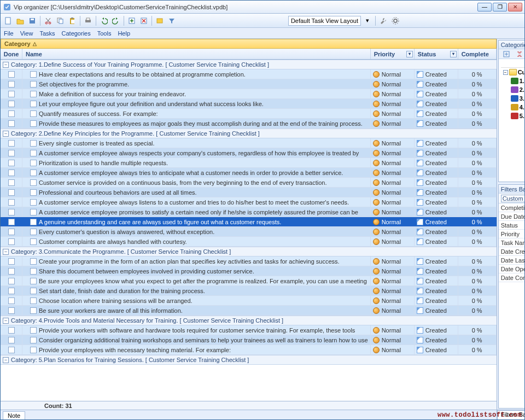 This screenshot has height=420, width=525. I want to click on menu-file: File, so click(9, 33).